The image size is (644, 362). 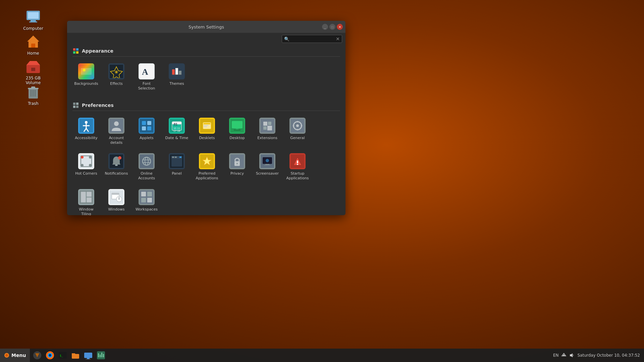 What do you see at coordinates (177, 138) in the screenshot?
I see `datetime-label: Date & Time` at bounding box center [177, 138].